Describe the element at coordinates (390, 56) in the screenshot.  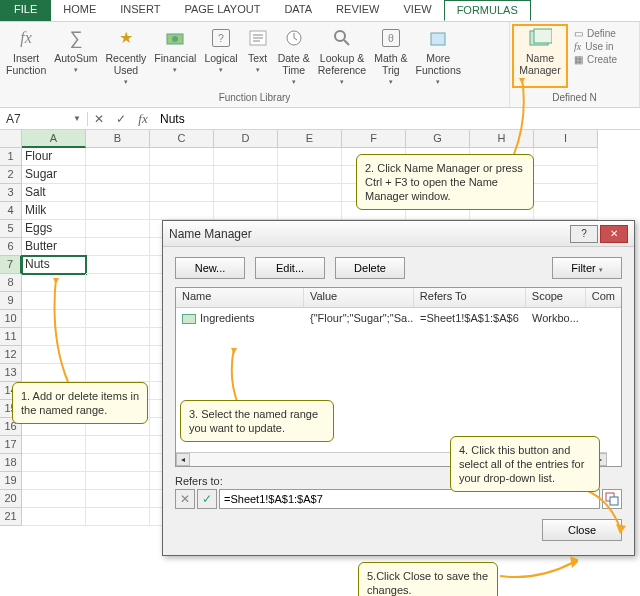
I see `math-trig-button: θ Math & Trig▾` at that location.